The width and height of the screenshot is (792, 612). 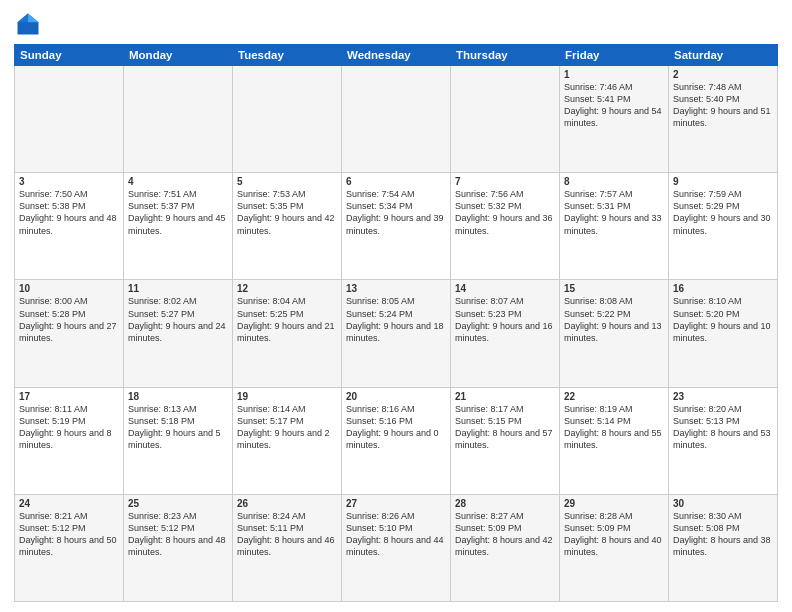 I want to click on day-info: Sunrise: 8:24 AM Sunset: 5:11 PM Dayligh…, so click(x=287, y=534).